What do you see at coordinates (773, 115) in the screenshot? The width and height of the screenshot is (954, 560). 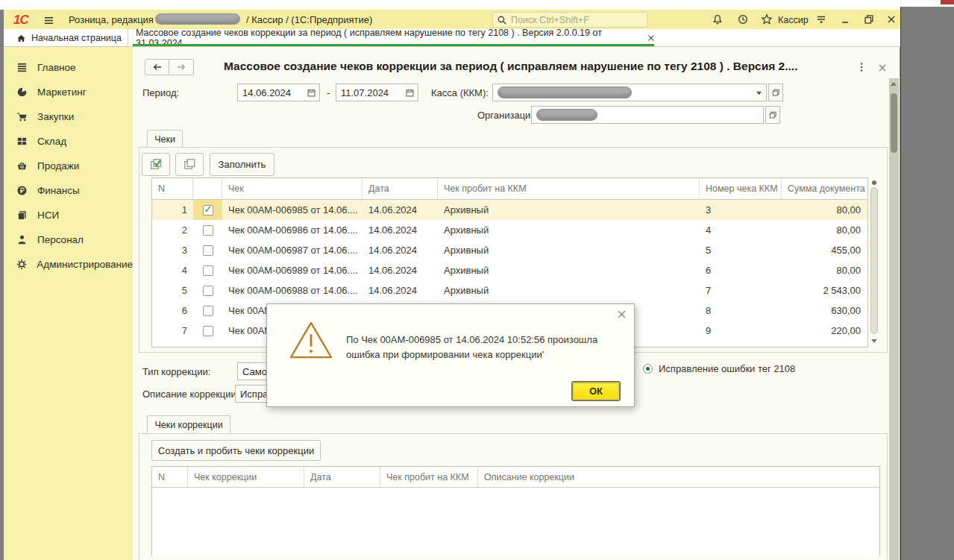 I see `org-open-button` at bounding box center [773, 115].